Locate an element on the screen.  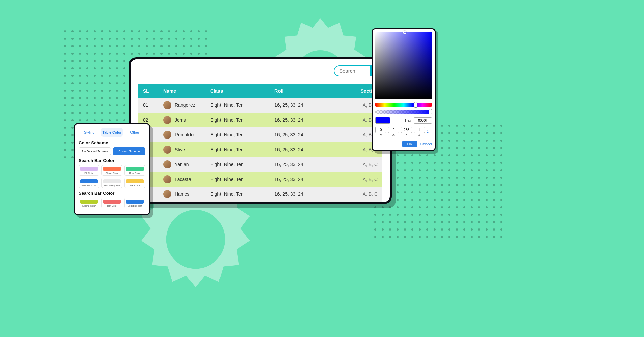
alpha-slider is located at coordinates (404, 112).